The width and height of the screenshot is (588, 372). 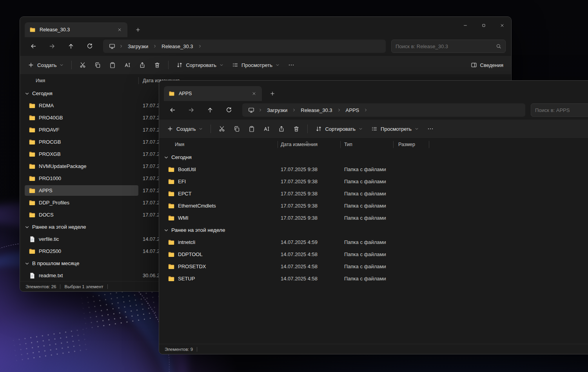 I want to click on file-row: EFI17.07.2025 9:38Папка с файлами, so click(x=374, y=182).